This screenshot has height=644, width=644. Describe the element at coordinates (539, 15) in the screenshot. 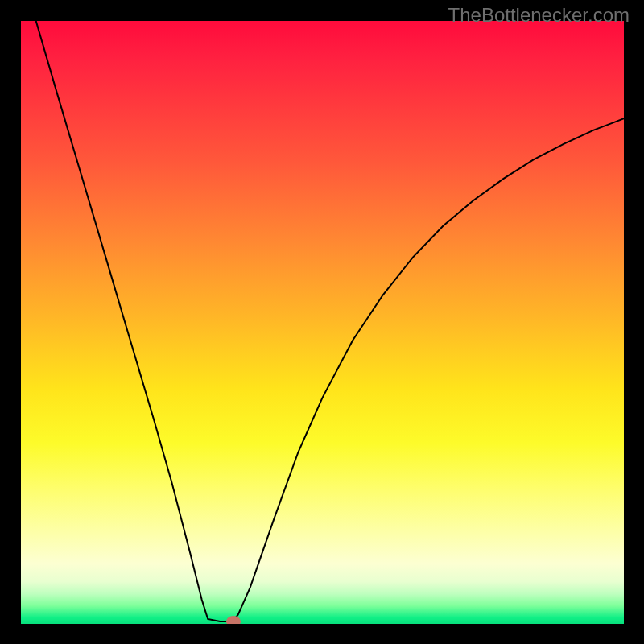

I see `watermark-text: TheBottlenecker.com` at that location.